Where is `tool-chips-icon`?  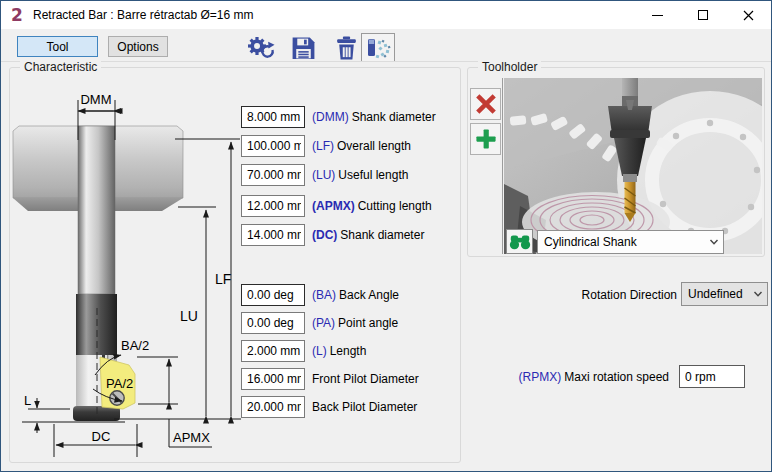 tool-chips-icon is located at coordinates (378, 48).